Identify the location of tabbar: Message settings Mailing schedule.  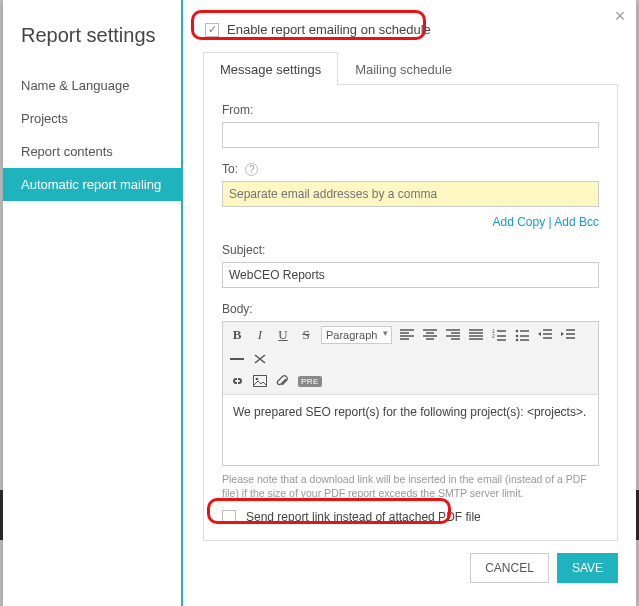
(410, 68).